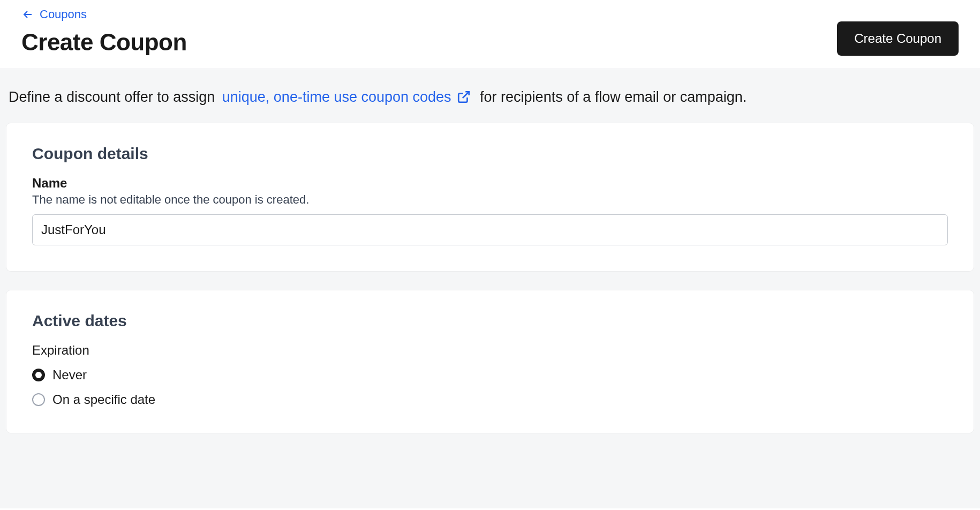 This screenshot has width=980, height=510. Describe the element at coordinates (490, 387) in the screenshot. I see `expiration-radio-group: Never On a specific date` at that location.